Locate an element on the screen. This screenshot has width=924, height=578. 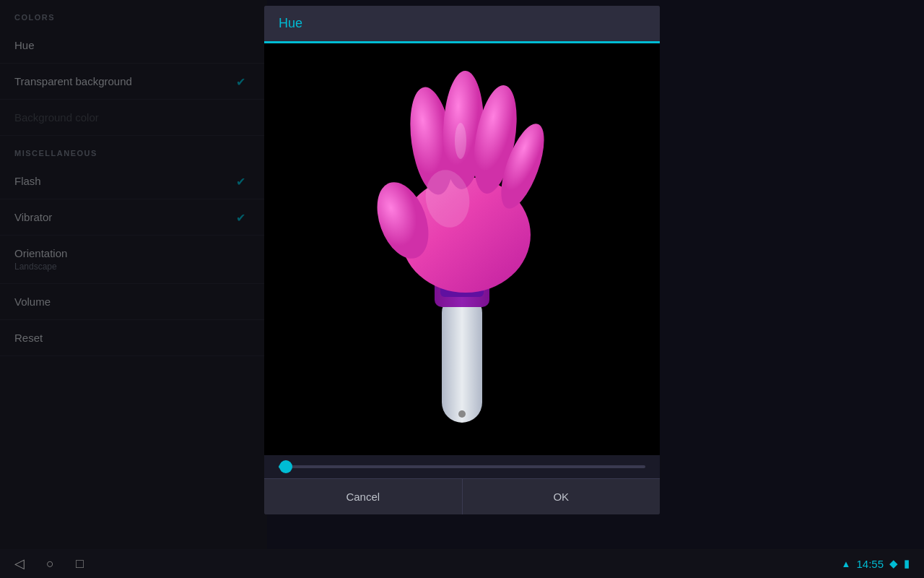
hue-slider-thumb is located at coordinates (286, 467).